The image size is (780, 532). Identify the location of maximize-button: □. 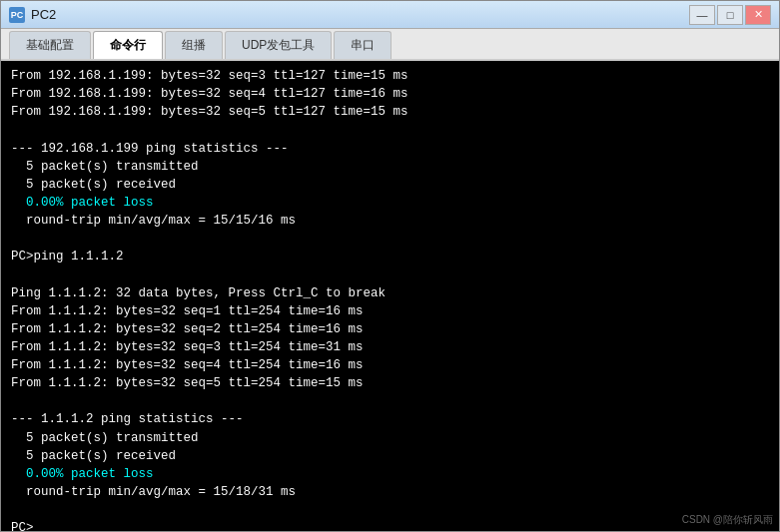
(730, 15).